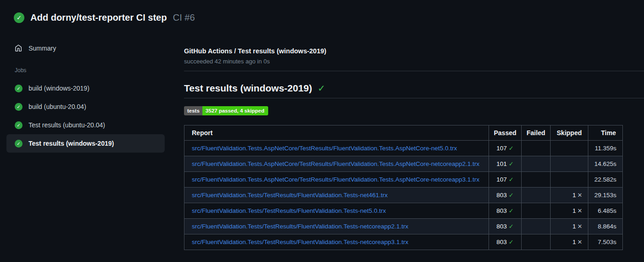 The width and height of the screenshot is (644, 262). Describe the element at coordinates (86, 97) in the screenshot. I see `sidebar: Summary Jobs ✓build (windows-2019)✓build…` at that location.